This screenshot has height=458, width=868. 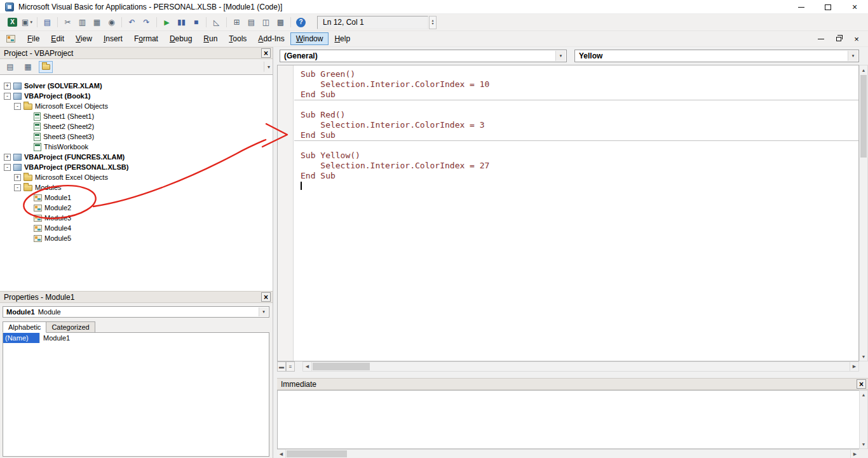 What do you see at coordinates (717, 56) in the screenshot?
I see `procedure-dropdown: Yellow ▾` at bounding box center [717, 56].